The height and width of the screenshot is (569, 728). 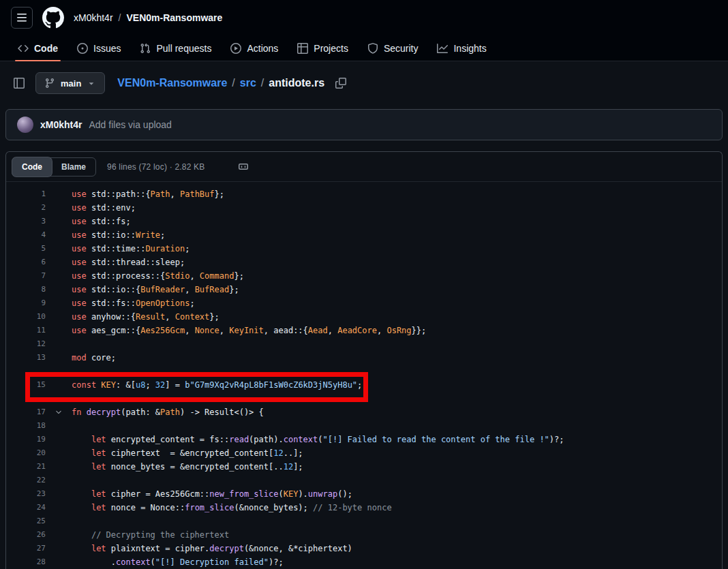 What do you see at coordinates (26, 330) in the screenshot?
I see `line-number: 11` at bounding box center [26, 330].